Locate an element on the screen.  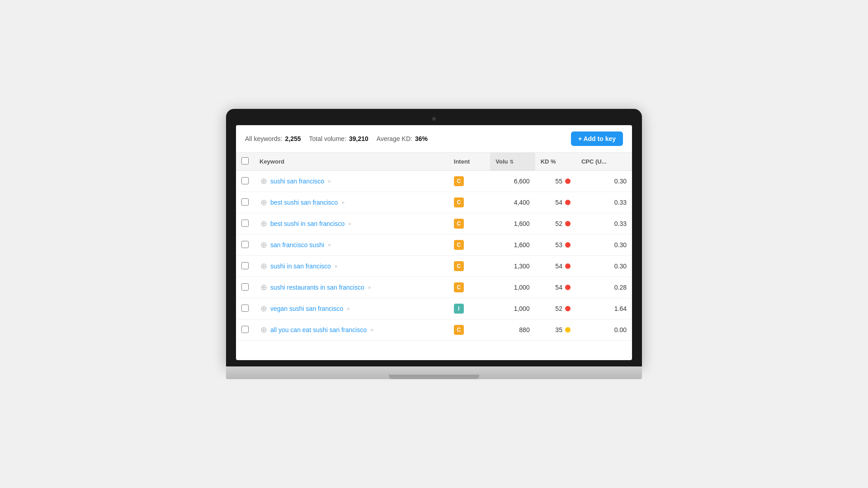
keyword-link: best sushi in san francisco is located at coordinates (307, 224).